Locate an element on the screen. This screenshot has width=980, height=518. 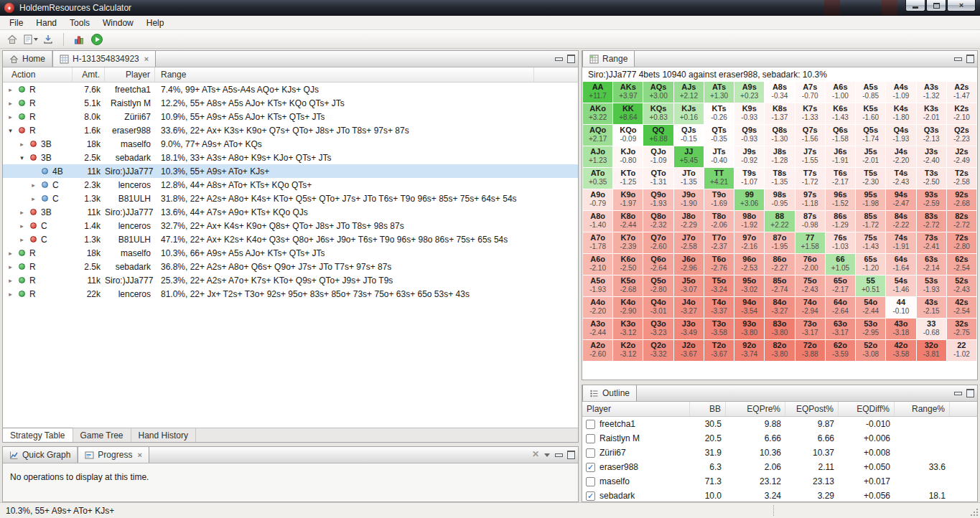
range-cell-QJs: QJs-0.15 is located at coordinates (689, 135).